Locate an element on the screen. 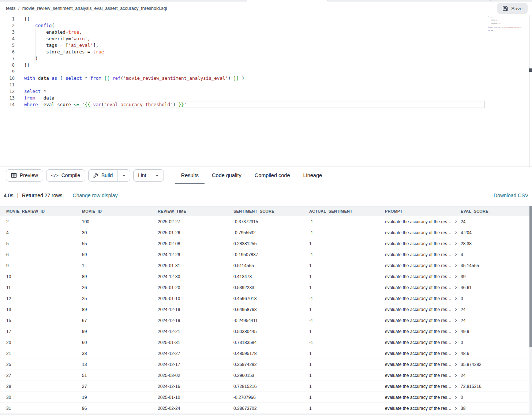 This screenshot has height=415, width=532. table-row: 30192025-01-10-0.27079661evaluate the ac… is located at coordinates (266, 397).